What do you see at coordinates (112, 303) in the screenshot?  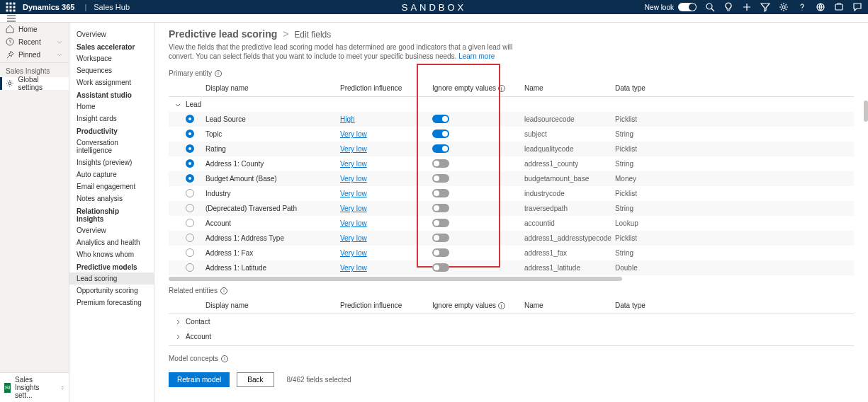 I see `side-premium-forecast: Premium forecasting` at bounding box center [112, 303].